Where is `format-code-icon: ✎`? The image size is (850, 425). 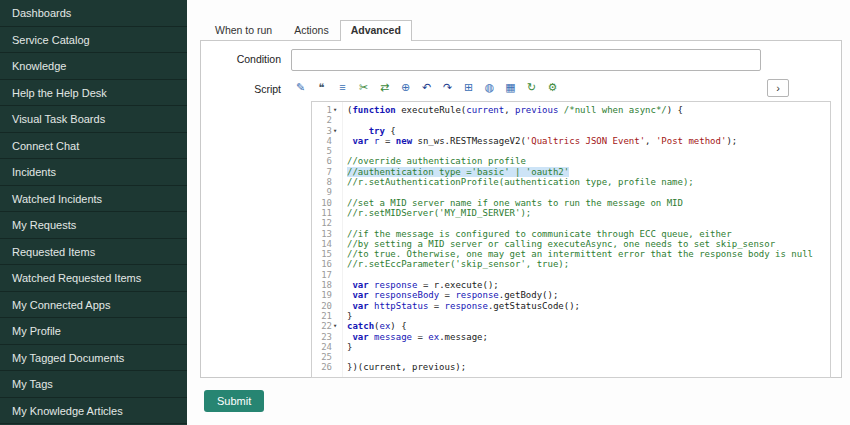
format-code-icon: ✎ is located at coordinates (300, 88).